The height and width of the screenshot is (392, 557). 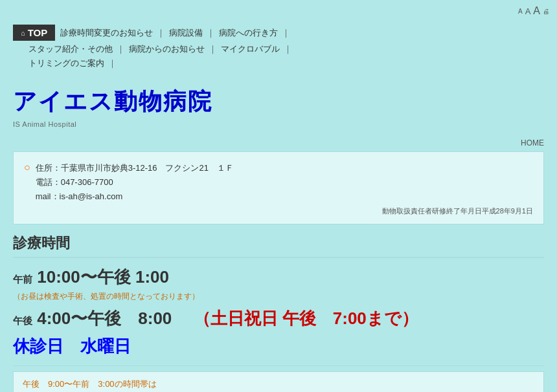 What do you see at coordinates (120, 49) in the screenshot?
I see `nav-sep-4: ｜` at bounding box center [120, 49].